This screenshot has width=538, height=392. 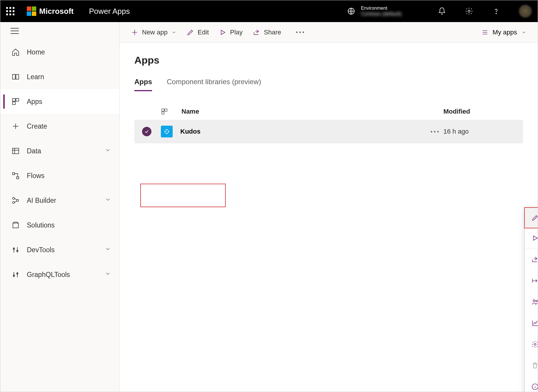 What do you see at coordinates (60, 151) in the screenshot?
I see `sidebar-item-data: Data` at bounding box center [60, 151].